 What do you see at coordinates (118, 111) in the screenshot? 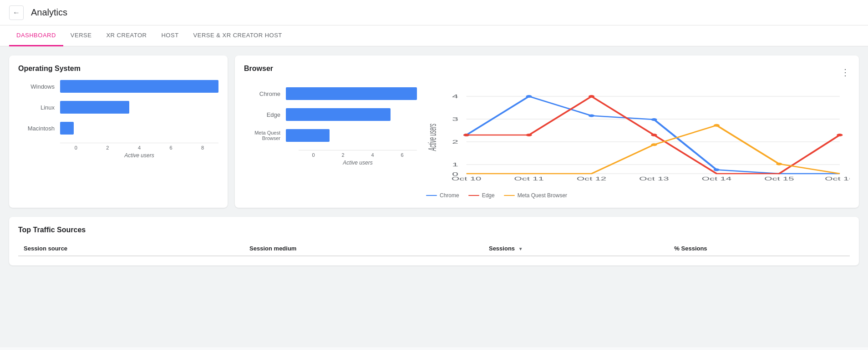
I see `os-bar-chart: Windows Linux Macintosh` at bounding box center [118, 111].